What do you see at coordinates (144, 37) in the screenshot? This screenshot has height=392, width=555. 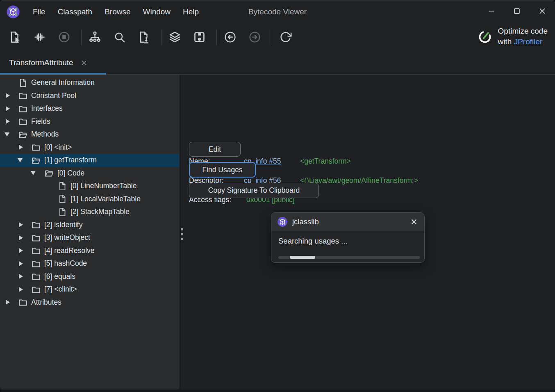 I see `export-document-button` at bounding box center [144, 37].